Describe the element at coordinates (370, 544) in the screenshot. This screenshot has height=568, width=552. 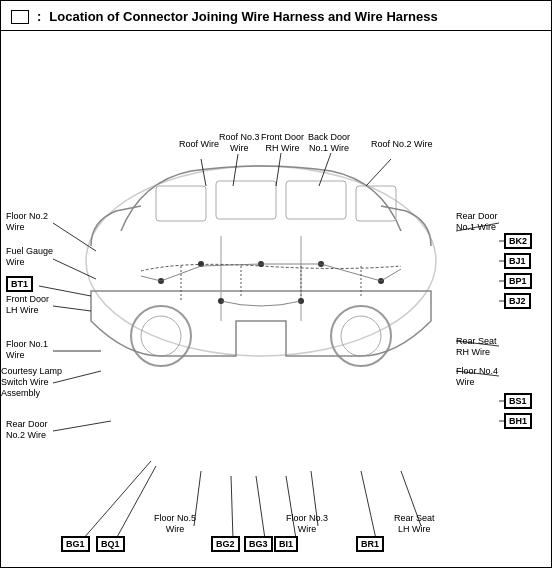
I see `connector-BR1: BR1` at that location.